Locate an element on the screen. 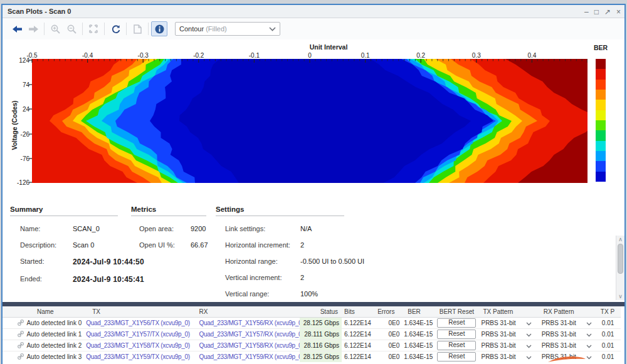 The width and height of the screenshot is (627, 364). float-icon: ↗ is located at coordinates (608, 12).